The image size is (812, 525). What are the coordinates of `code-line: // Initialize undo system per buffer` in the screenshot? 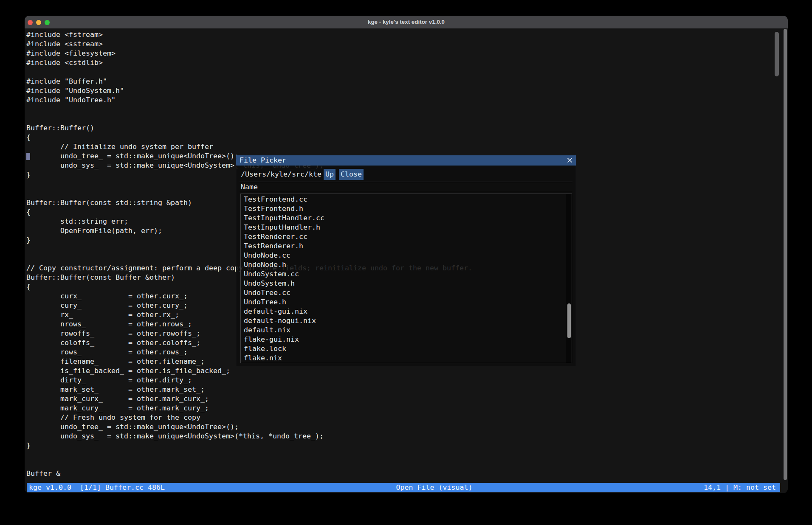 It's located at (401, 147).